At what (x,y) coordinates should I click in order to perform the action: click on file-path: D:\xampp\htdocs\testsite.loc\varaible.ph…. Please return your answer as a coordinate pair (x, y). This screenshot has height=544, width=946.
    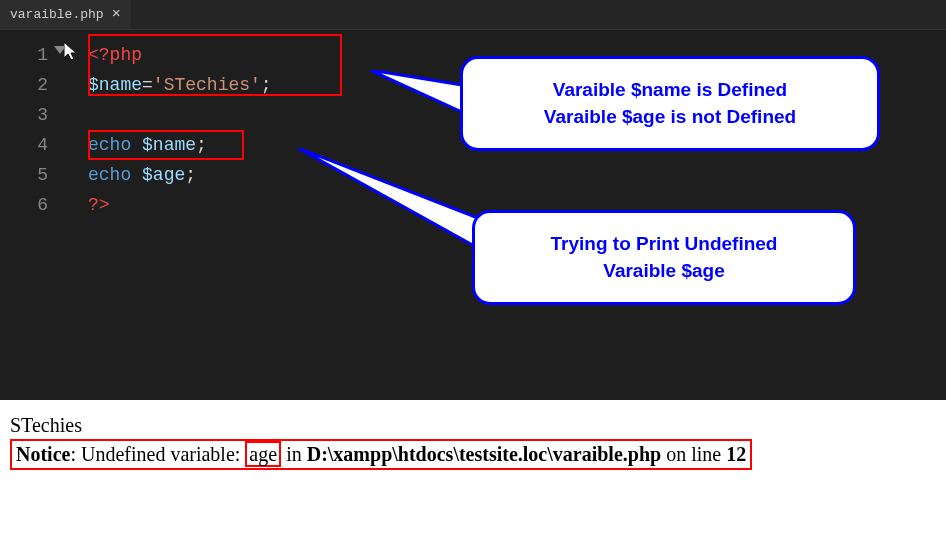
    Looking at the image, I should click on (484, 454).